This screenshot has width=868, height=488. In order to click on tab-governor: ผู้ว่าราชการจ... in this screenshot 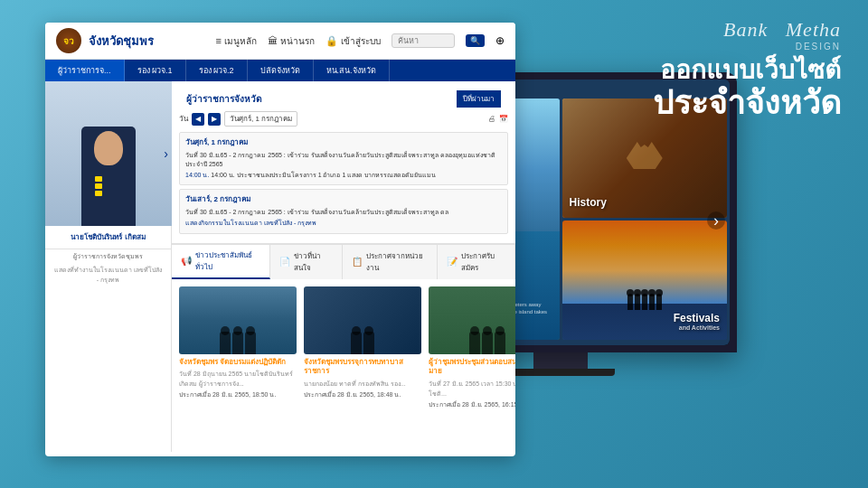, I will do `click(85, 70)`.